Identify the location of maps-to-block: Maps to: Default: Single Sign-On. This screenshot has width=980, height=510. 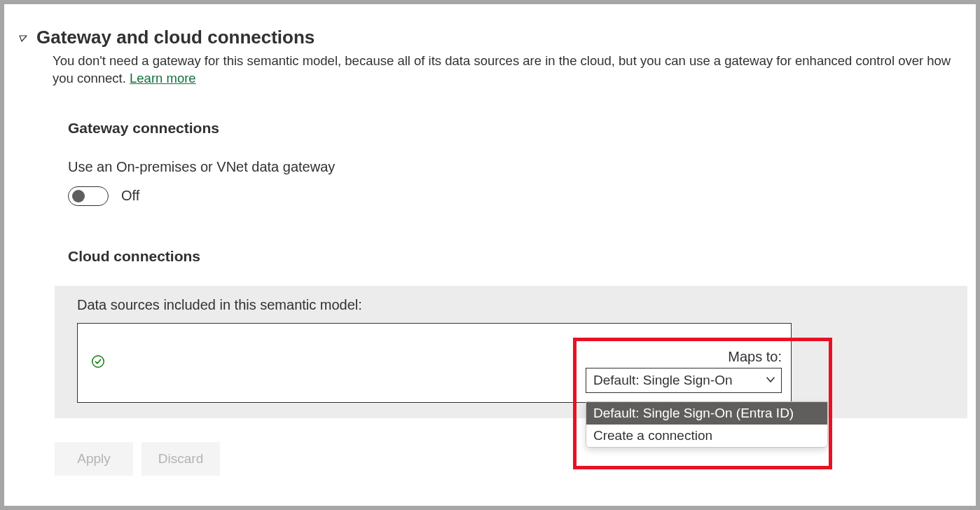
(684, 371).